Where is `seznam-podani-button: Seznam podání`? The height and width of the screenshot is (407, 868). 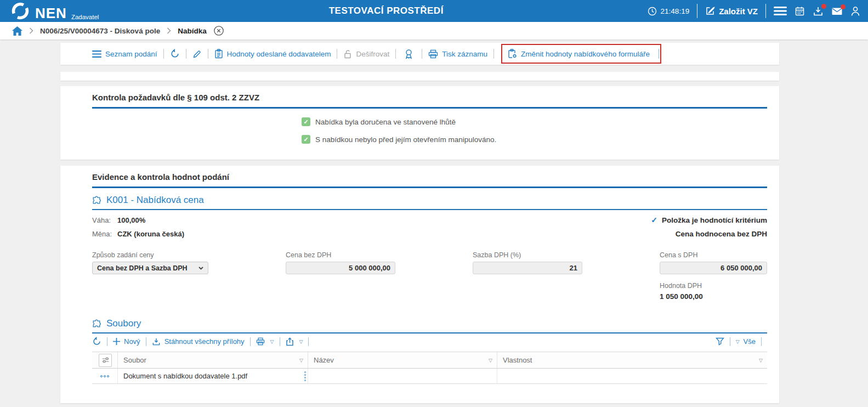
seznam-podani-button: Seznam podání is located at coordinates (125, 54).